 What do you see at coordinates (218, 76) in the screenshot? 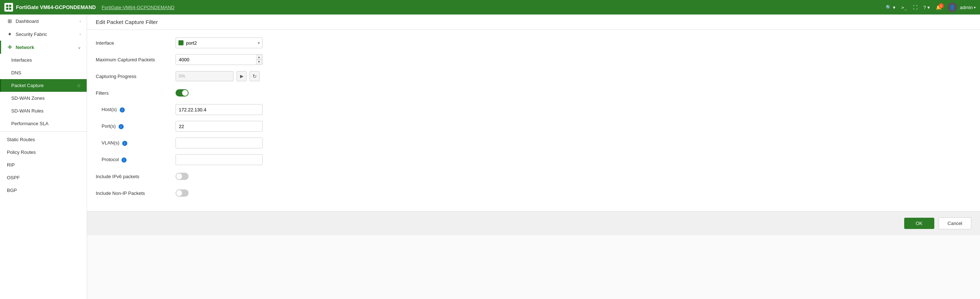
I see `progress-wrapper: 0% ▶ ↻` at bounding box center [218, 76].